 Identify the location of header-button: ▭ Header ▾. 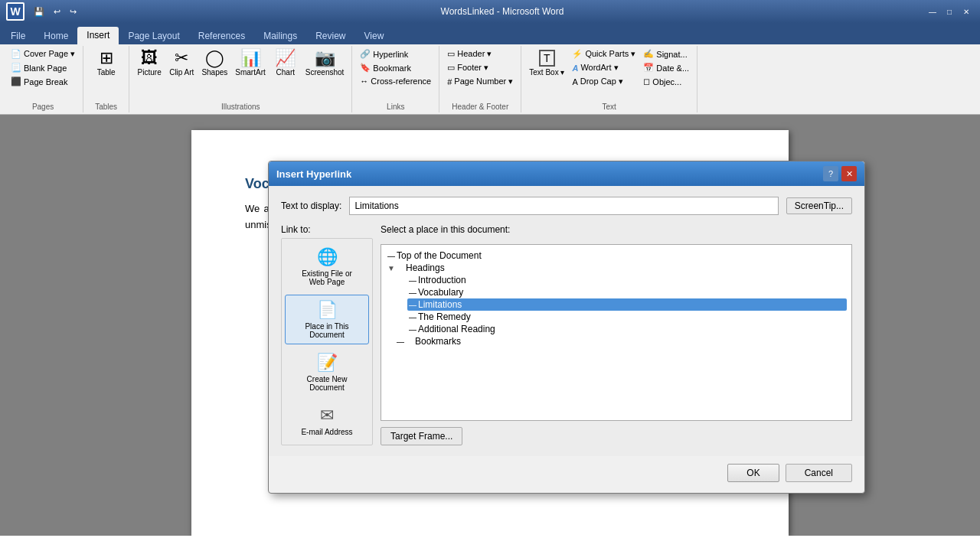
(480, 54).